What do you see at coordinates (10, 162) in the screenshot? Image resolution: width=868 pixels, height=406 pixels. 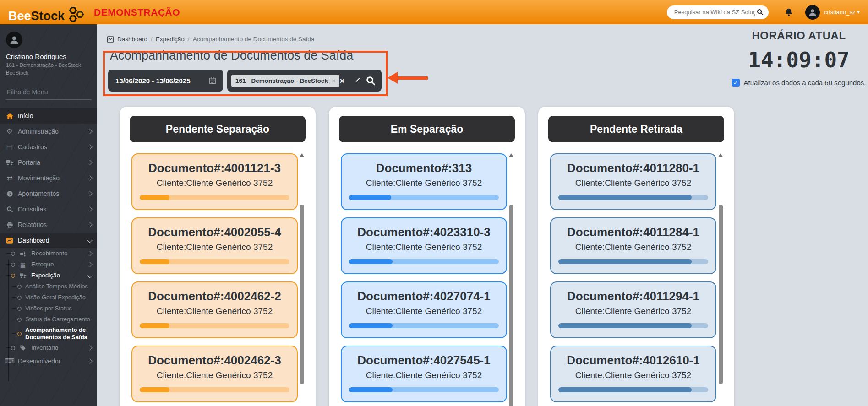 I see `truck-icon` at bounding box center [10, 162].